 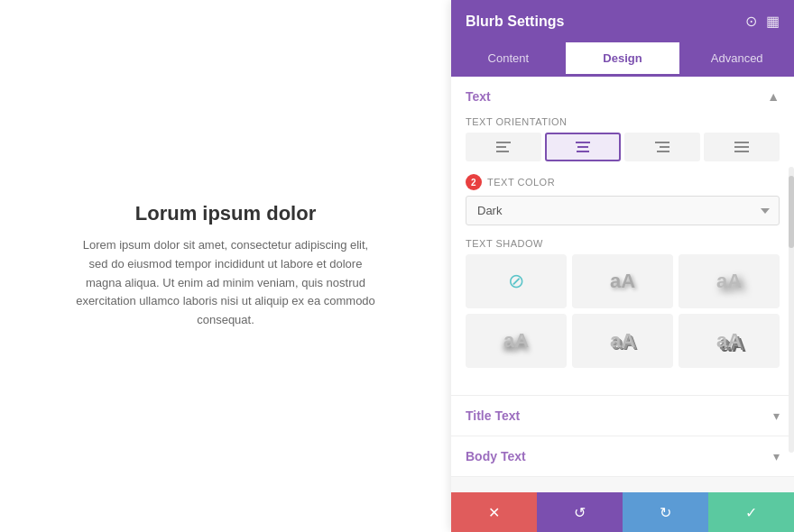 What do you see at coordinates (662, 147) in the screenshot?
I see `align-right-icon` at bounding box center [662, 147].